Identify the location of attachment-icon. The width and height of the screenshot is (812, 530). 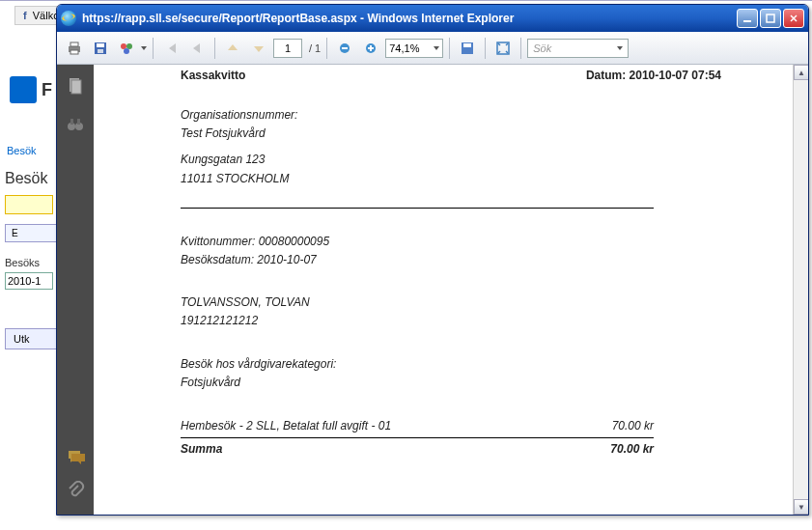
(75, 490).